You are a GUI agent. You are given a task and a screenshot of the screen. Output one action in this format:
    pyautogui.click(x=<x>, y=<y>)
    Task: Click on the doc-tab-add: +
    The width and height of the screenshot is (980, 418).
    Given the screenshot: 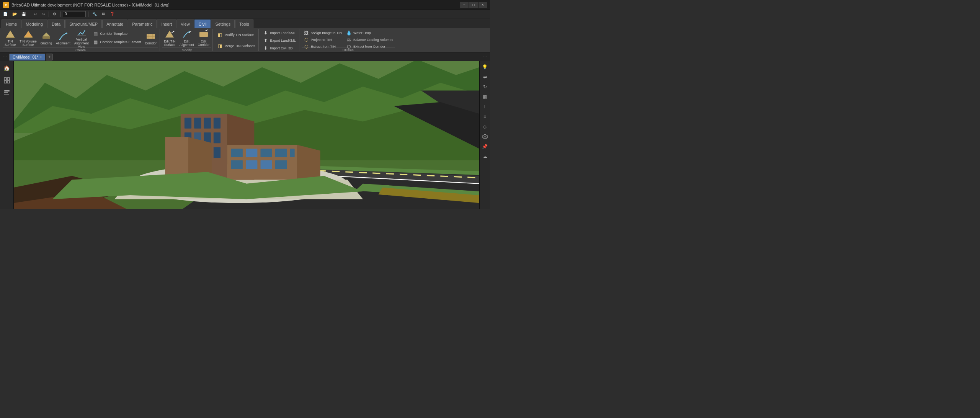 What is the action you would take?
    pyautogui.click(x=49, y=57)
    